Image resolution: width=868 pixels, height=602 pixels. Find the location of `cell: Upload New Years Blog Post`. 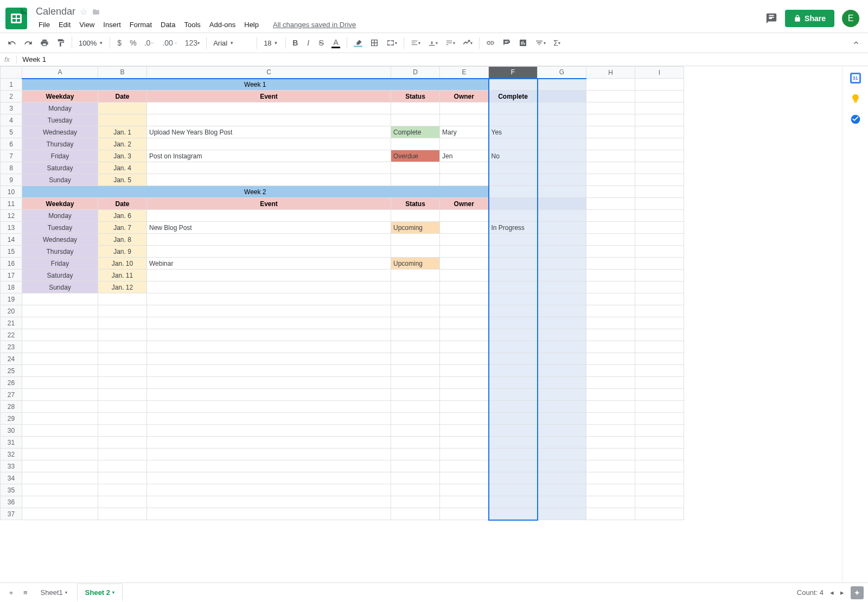

cell: Upload New Years Blog Post is located at coordinates (269, 132).